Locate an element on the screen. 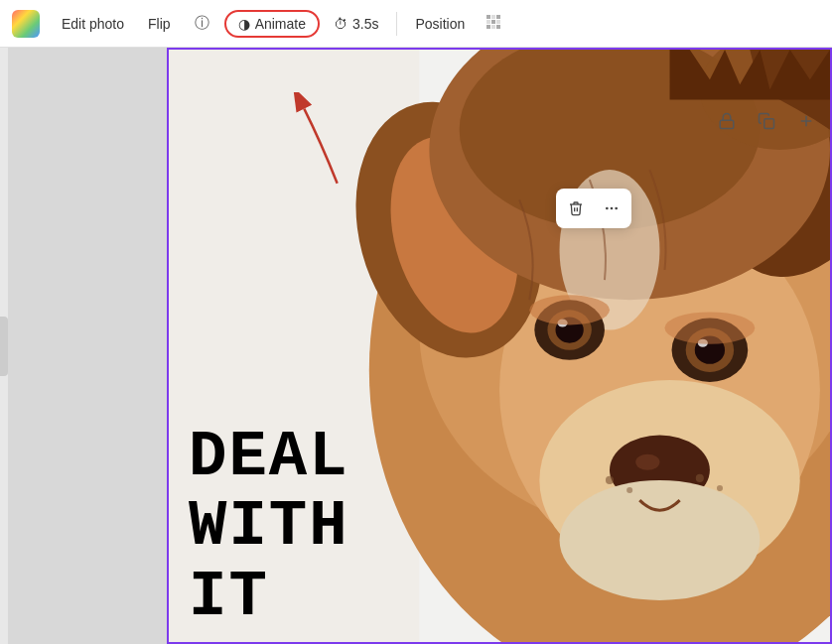 This screenshot has width=832, height=644. edit-photo-button: Edit photo is located at coordinates (93, 24).